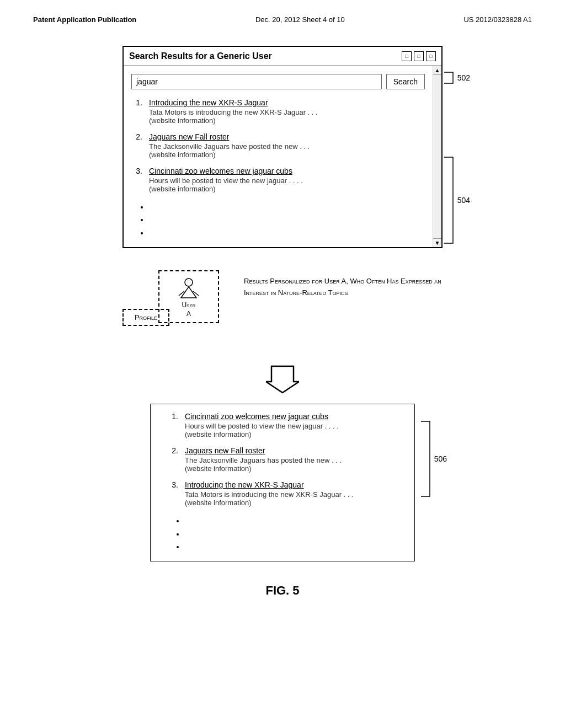 The height and width of the screenshot is (728, 565). What do you see at coordinates (262, 435) in the screenshot?
I see `pers-result-meta-1: (website information)` at bounding box center [262, 435].